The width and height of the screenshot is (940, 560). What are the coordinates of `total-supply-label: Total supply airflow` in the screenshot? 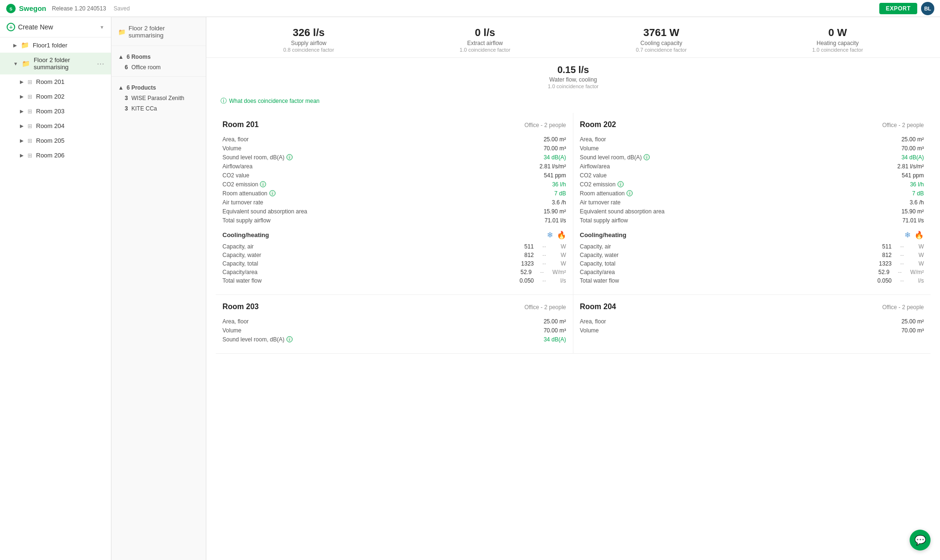 It's located at (247, 220).